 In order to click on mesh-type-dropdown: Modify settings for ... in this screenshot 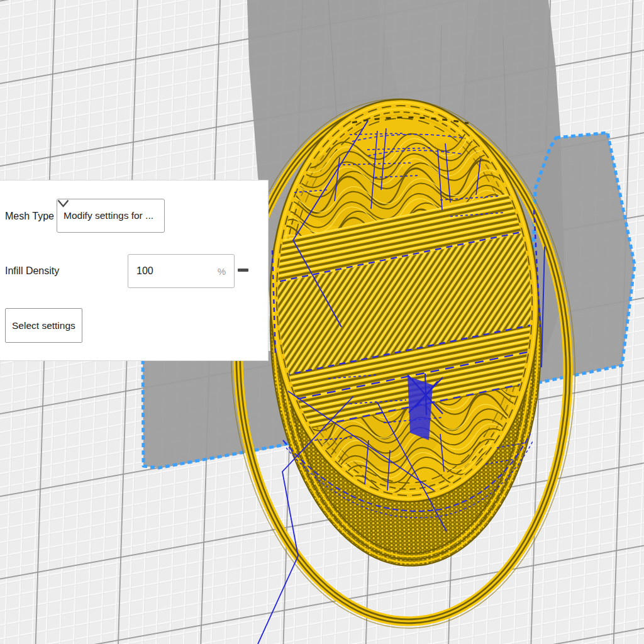, I will do `click(111, 216)`.